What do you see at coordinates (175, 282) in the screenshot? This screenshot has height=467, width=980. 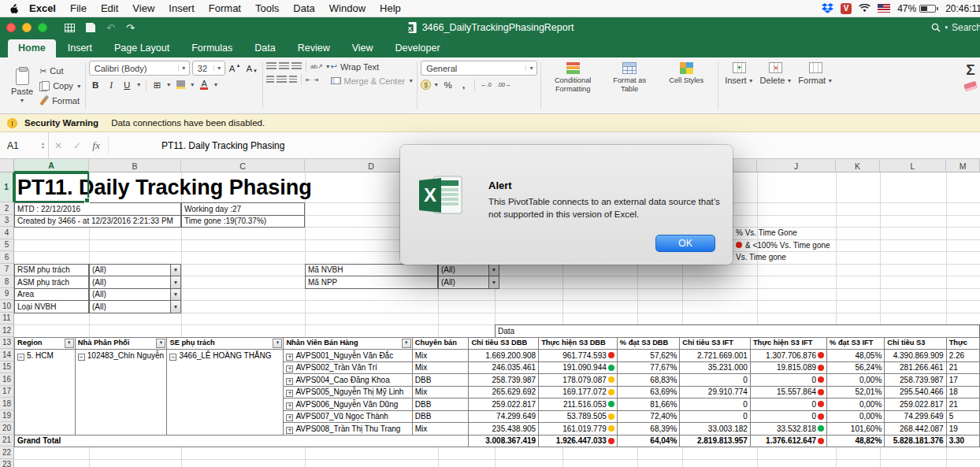 I see `filter-asm-ph-tr-ch-dropdown-button: ▼` at bounding box center [175, 282].